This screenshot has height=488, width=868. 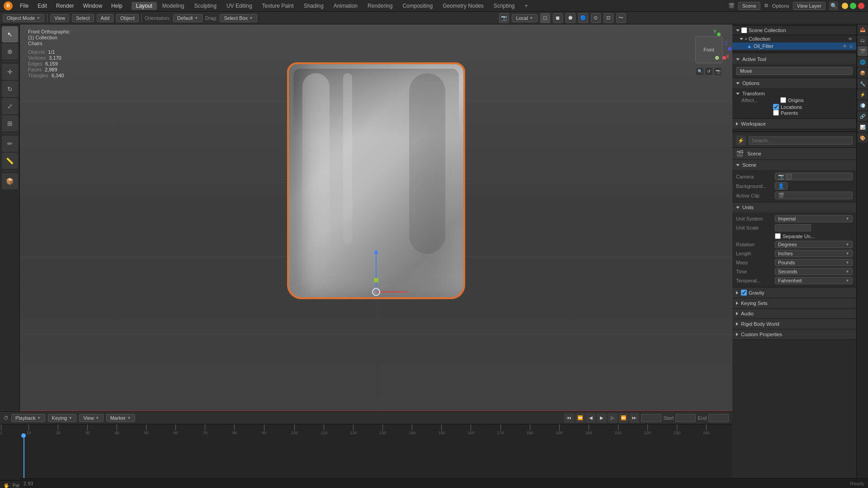 I want to click on rp-tab-physics: 💨, so click(x=863, y=105).